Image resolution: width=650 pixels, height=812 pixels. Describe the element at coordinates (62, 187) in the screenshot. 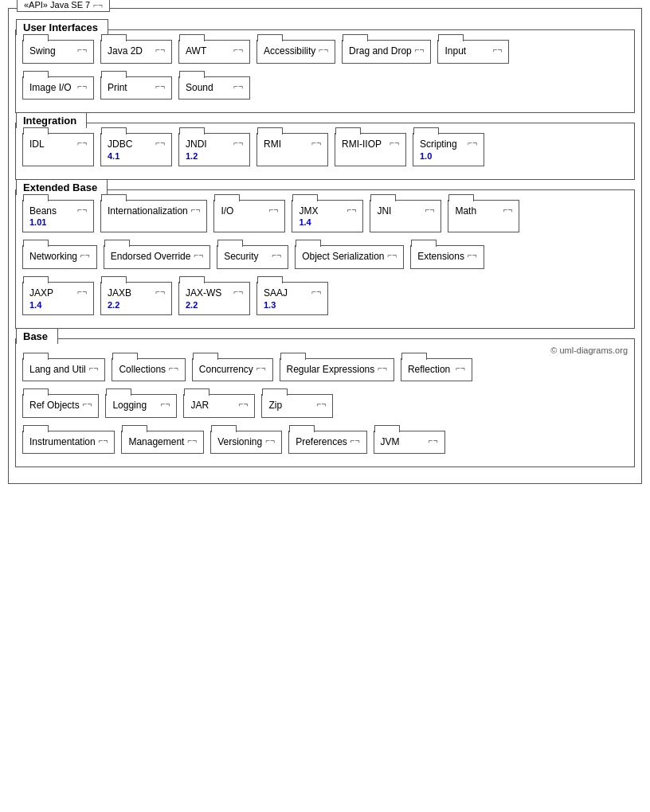

I see `section-title-extended-base: Extended Base` at that location.